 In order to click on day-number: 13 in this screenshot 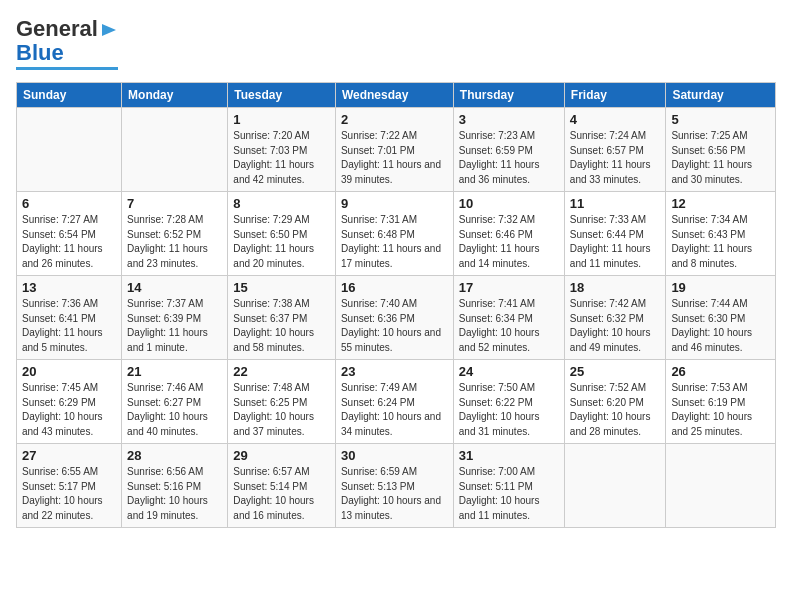, I will do `click(69, 288)`.